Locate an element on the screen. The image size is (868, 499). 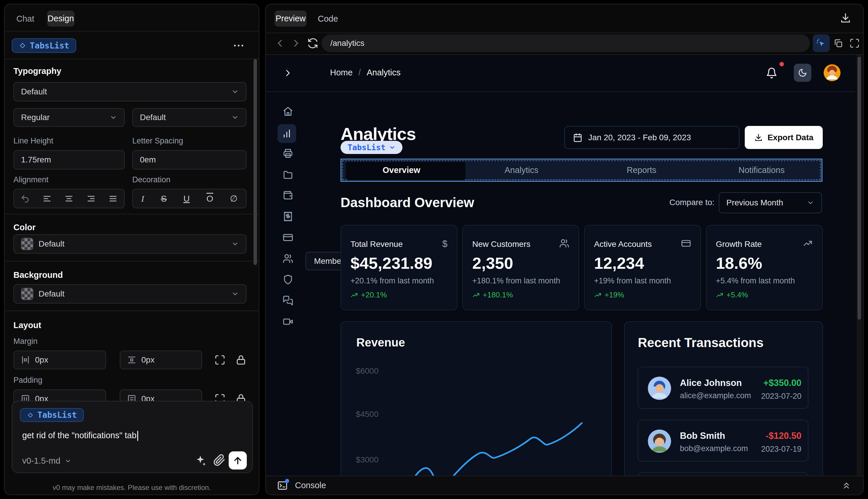
align-center-icon is located at coordinates (69, 199).